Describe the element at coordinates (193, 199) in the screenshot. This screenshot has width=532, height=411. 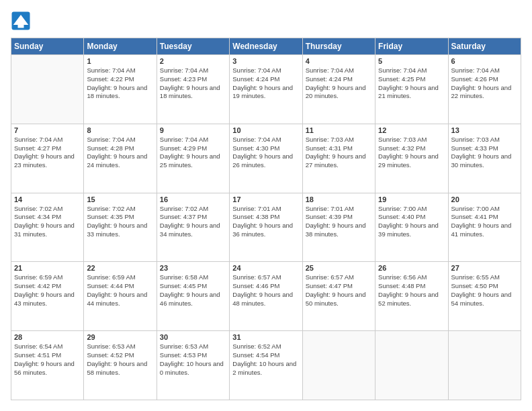
I see `day-number: 16` at that location.